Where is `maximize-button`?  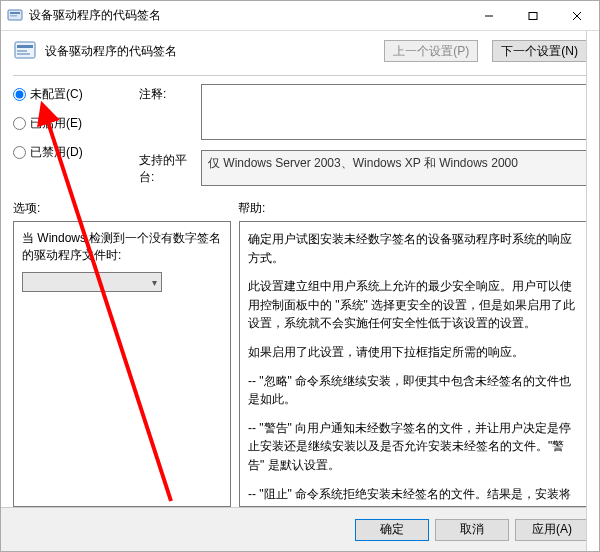
maximize-button is located at coordinates (533, 16).